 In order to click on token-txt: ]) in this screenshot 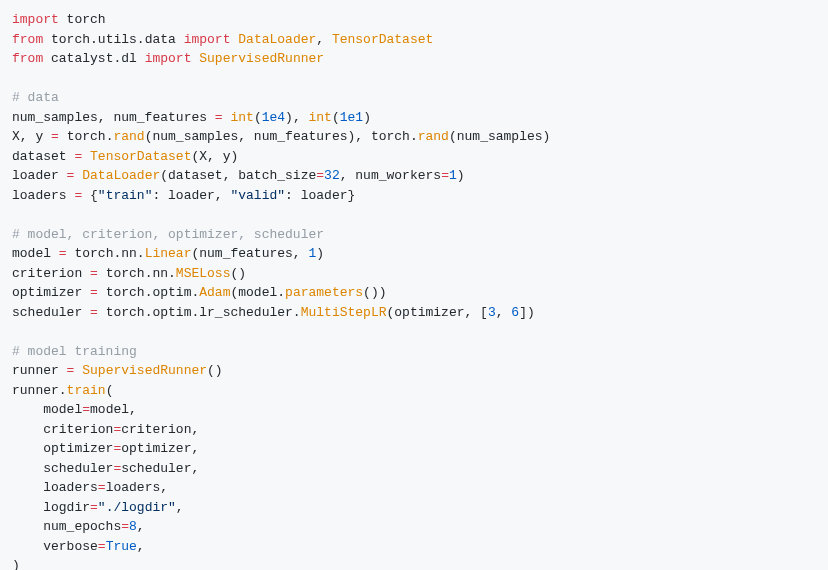, I will do `click(527, 312)`.